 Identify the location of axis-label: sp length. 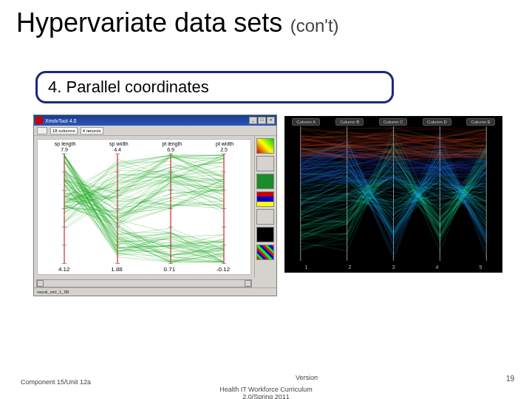
(65, 143).